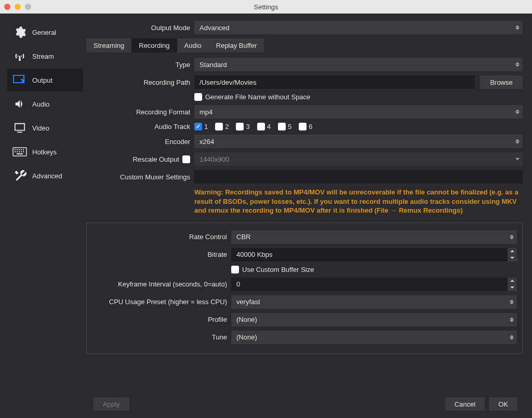  I want to click on profile-select: (None), so click(374, 320).